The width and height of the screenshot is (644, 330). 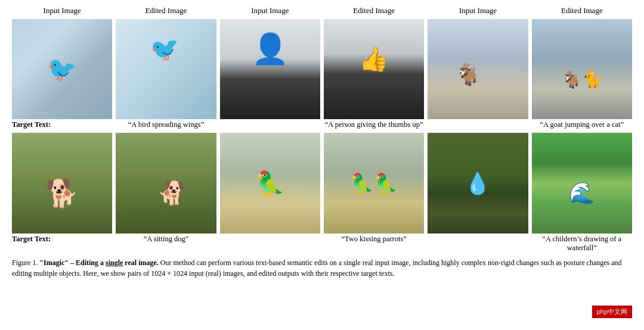 What do you see at coordinates (478, 244) in the screenshot?
I see `row2-empty2` at bounding box center [478, 244].